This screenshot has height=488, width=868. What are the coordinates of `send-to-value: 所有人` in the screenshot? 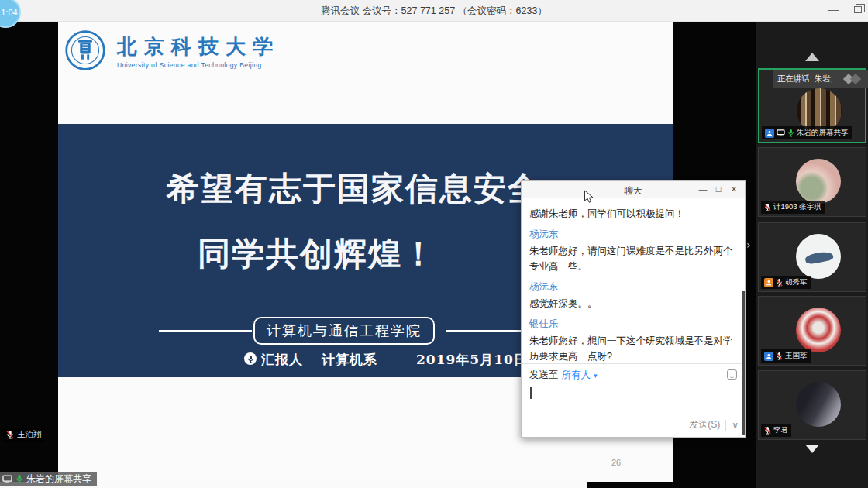 It's located at (577, 375).